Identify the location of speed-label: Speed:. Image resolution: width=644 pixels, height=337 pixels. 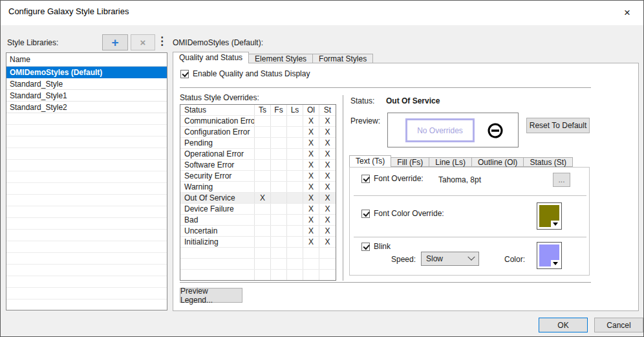
(403, 259).